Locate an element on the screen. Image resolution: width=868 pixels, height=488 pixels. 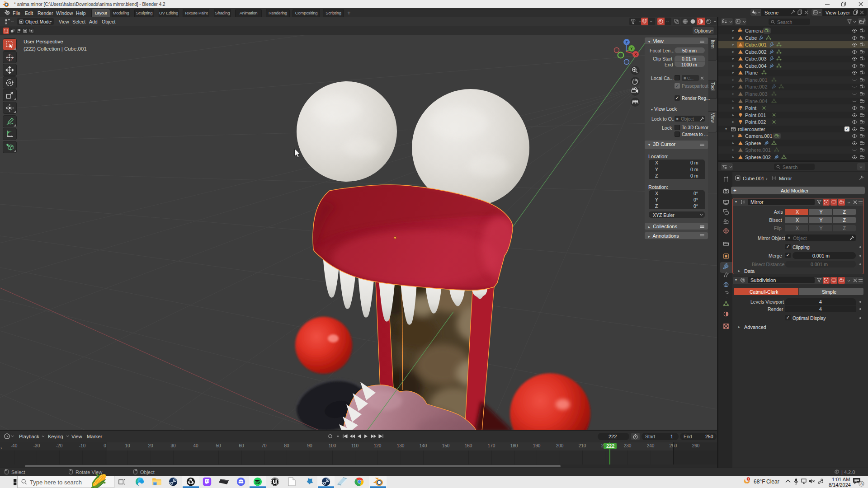
svg-text: Z is located at coordinates (627, 42).